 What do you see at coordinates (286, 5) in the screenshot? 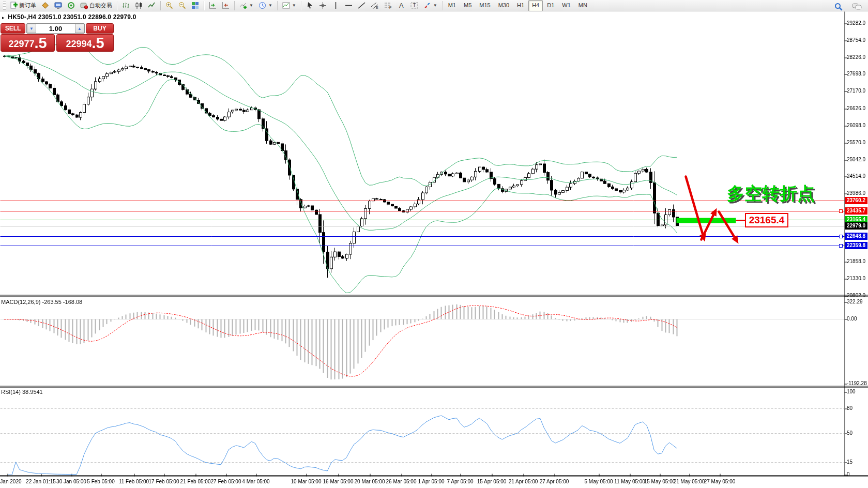
I see `template-icon` at bounding box center [286, 5].